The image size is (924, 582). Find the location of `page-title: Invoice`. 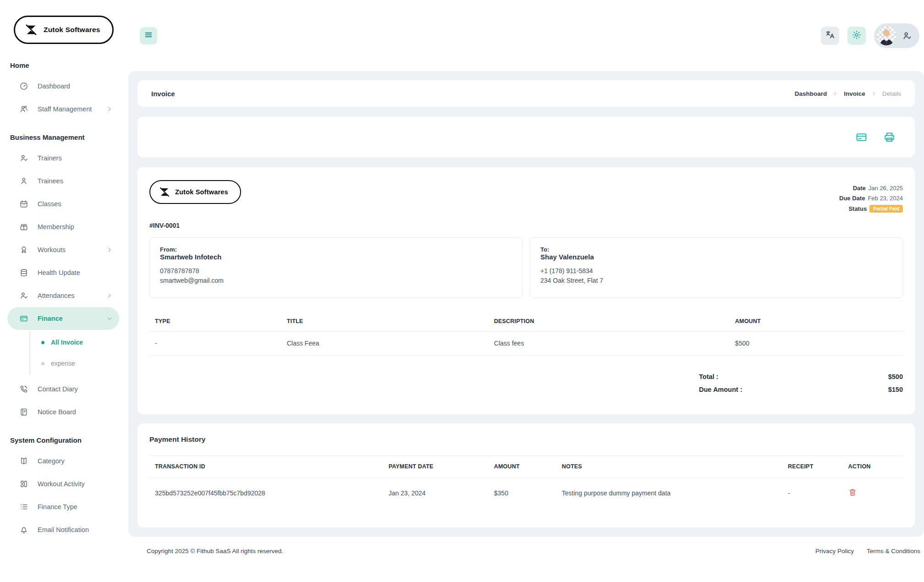

page-title: Invoice is located at coordinates (163, 93).